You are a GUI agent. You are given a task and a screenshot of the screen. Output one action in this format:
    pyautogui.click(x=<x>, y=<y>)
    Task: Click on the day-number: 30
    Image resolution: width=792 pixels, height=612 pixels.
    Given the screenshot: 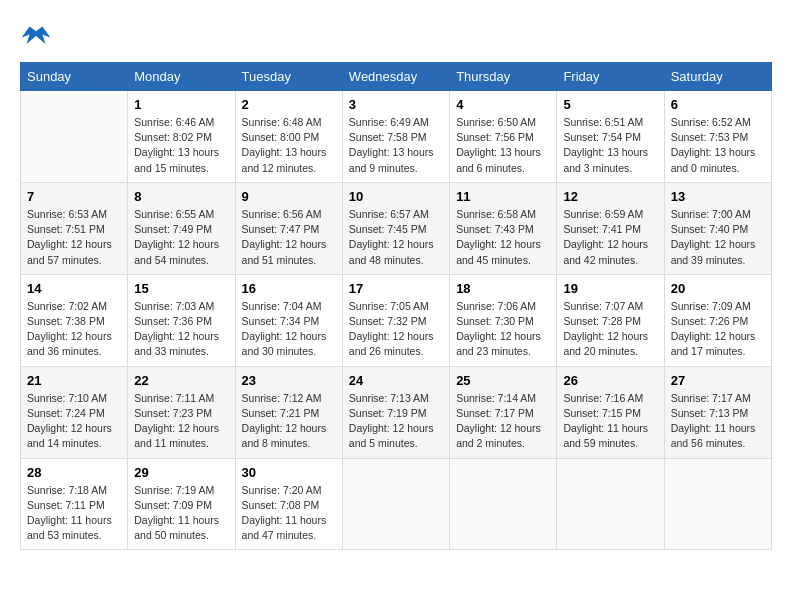 What is the action you would take?
    pyautogui.click(x=289, y=472)
    